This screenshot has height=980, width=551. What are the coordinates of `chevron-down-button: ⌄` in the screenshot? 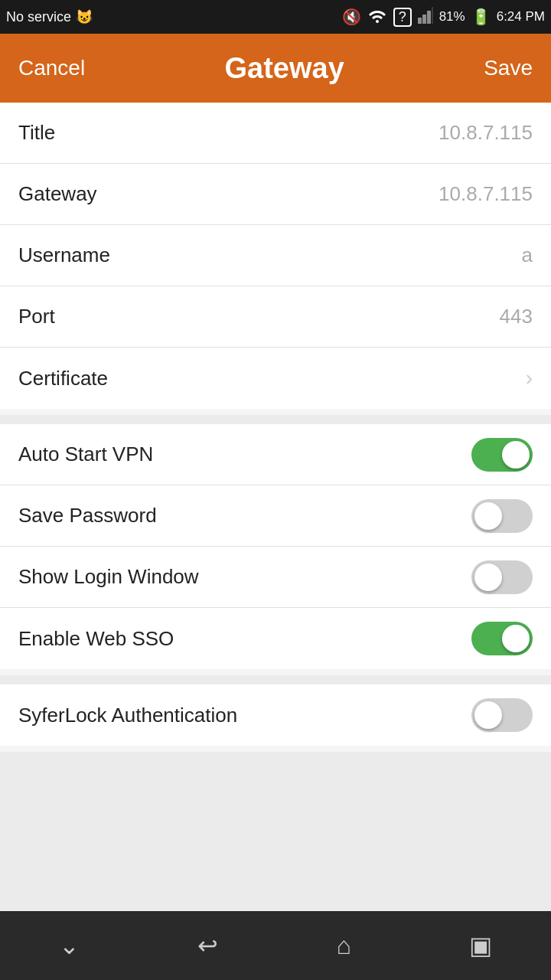 It's located at (69, 946).